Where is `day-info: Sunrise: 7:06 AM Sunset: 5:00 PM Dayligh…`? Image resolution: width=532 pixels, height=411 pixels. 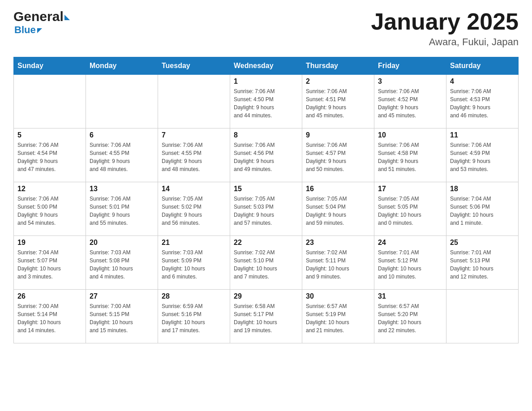
day-info: Sunrise: 7:06 AM Sunset: 5:00 PM Dayligh… is located at coordinates (50, 211).